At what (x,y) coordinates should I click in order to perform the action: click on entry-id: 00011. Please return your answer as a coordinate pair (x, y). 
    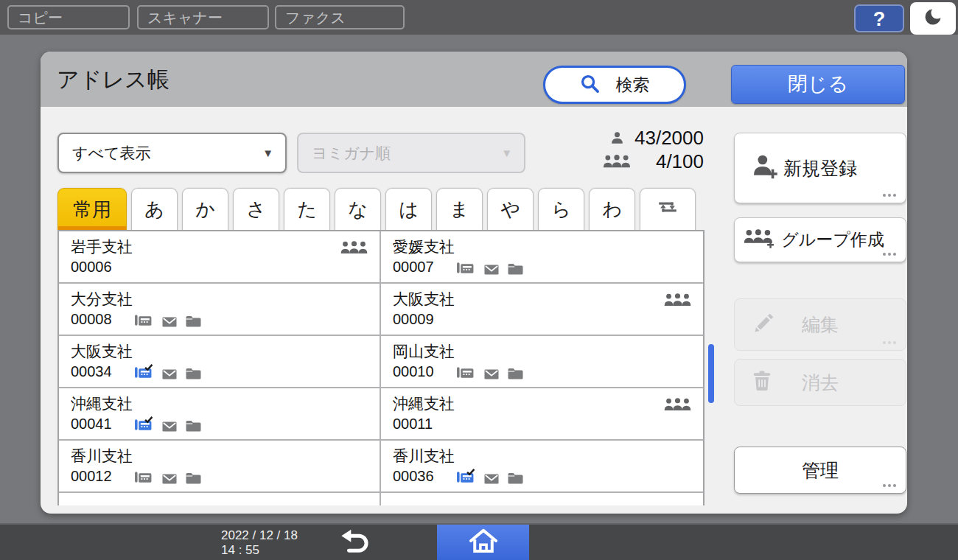
    Looking at the image, I should click on (419, 424).